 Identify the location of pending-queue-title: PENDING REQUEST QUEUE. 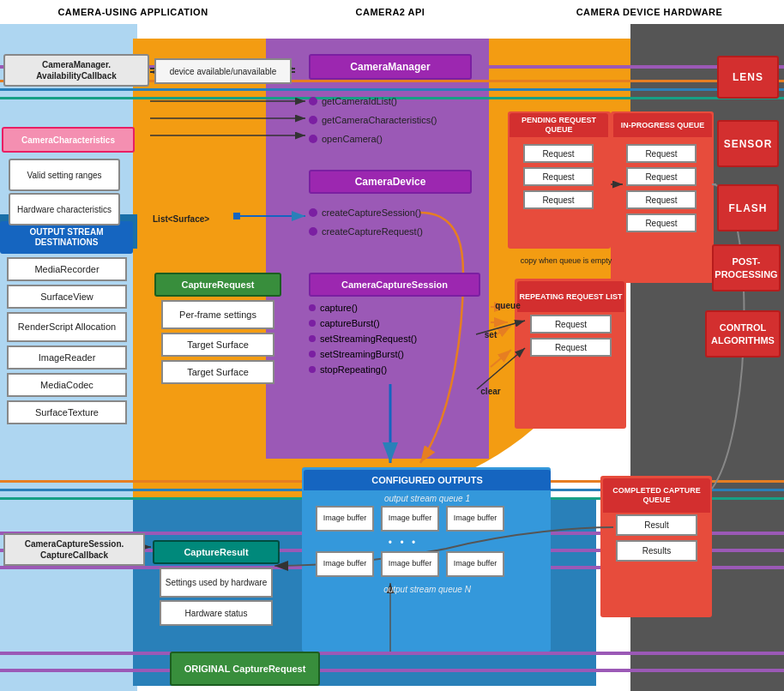
(559, 125).